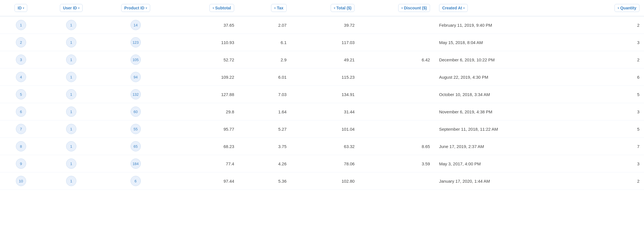 Image resolution: width=644 pixels, height=225 pixels. I want to click on cell-quantity: 6, so click(612, 77).